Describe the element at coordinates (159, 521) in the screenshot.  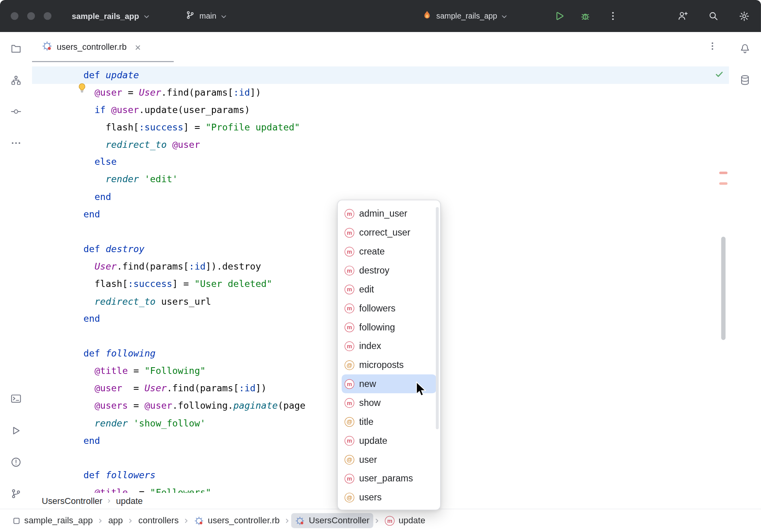
I see `navbar-item-controllers: controllers` at that location.